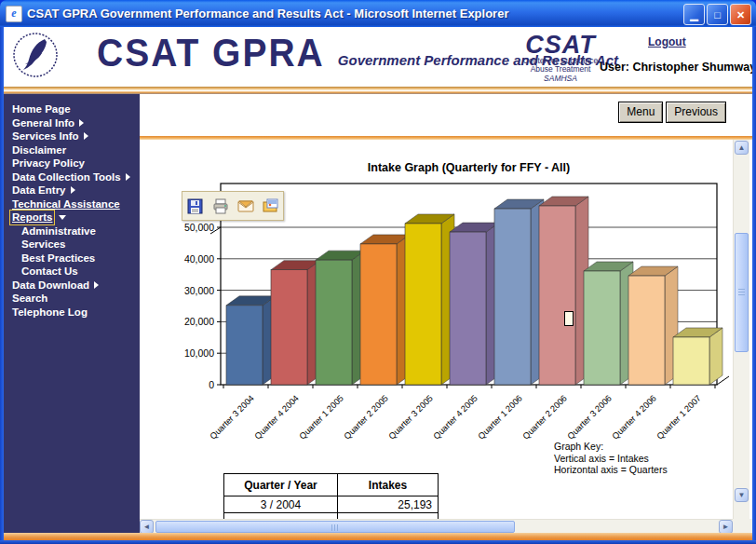  What do you see at coordinates (72, 272) in the screenshot?
I see `sidebar-item-contact-us: Contact Us` at bounding box center [72, 272].